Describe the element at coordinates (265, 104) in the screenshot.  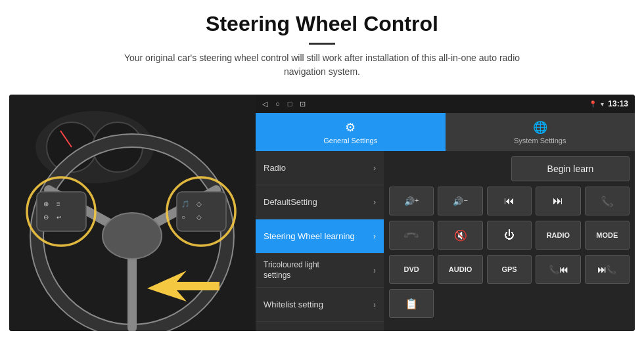
I see `back-icon: ◁` at that location.